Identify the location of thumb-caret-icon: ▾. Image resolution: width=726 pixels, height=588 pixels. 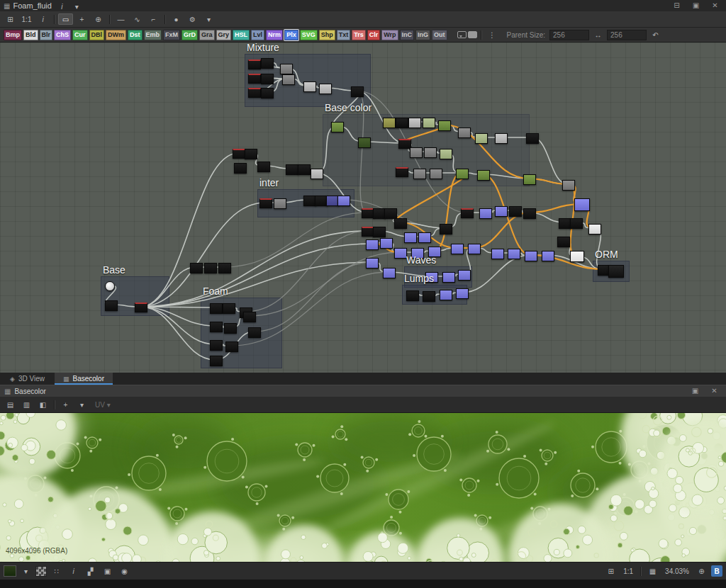
(26, 571).